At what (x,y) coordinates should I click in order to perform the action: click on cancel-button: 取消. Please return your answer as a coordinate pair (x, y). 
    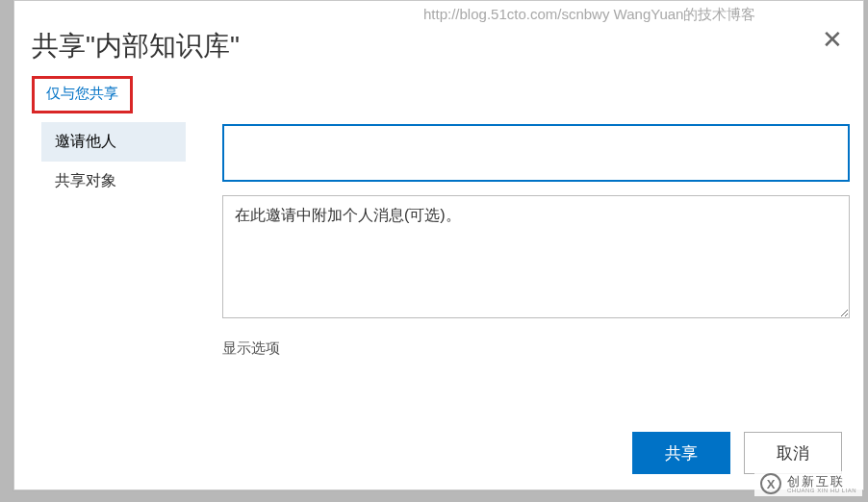
    Looking at the image, I should click on (793, 453).